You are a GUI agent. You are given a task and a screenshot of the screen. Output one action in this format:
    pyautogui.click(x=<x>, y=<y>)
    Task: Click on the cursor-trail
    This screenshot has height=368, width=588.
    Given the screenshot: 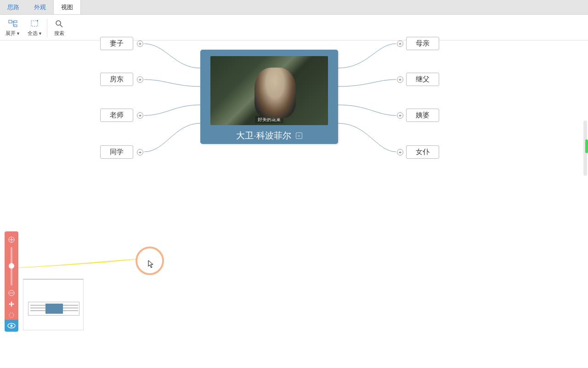 What is the action you would take?
    pyautogui.click(x=76, y=263)
    